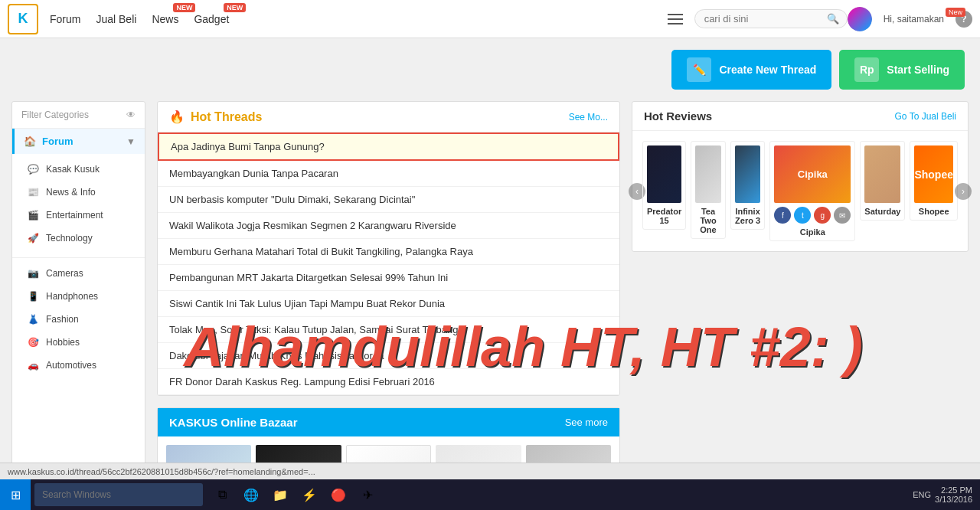 This screenshot has height=510, width=980. Describe the element at coordinates (586, 423) in the screenshot. I see `see-more-bazaar: See more` at that location.